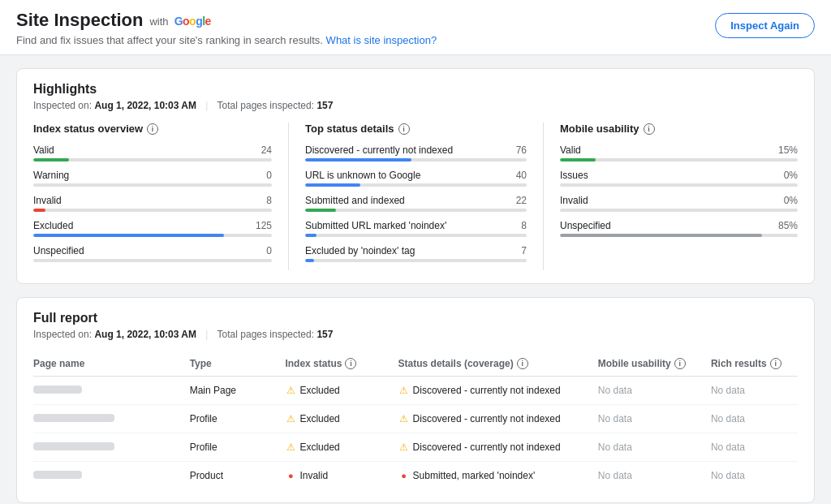  I want to click on top-status-section: Top status details i Discovered - curren…, so click(416, 196).